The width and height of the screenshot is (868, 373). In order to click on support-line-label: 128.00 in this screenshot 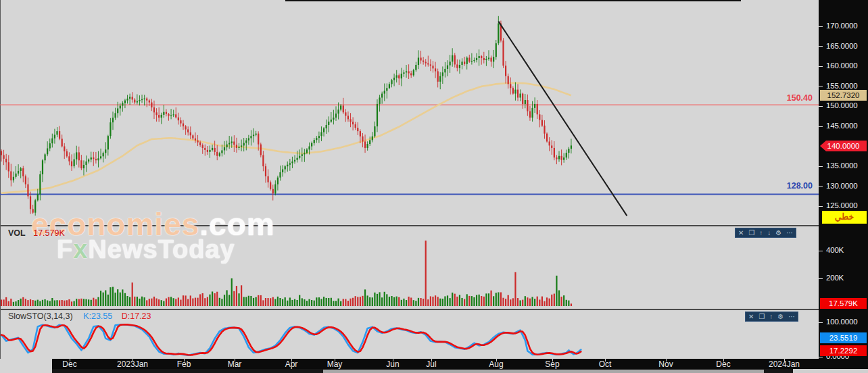, I will do `click(800, 186)`.